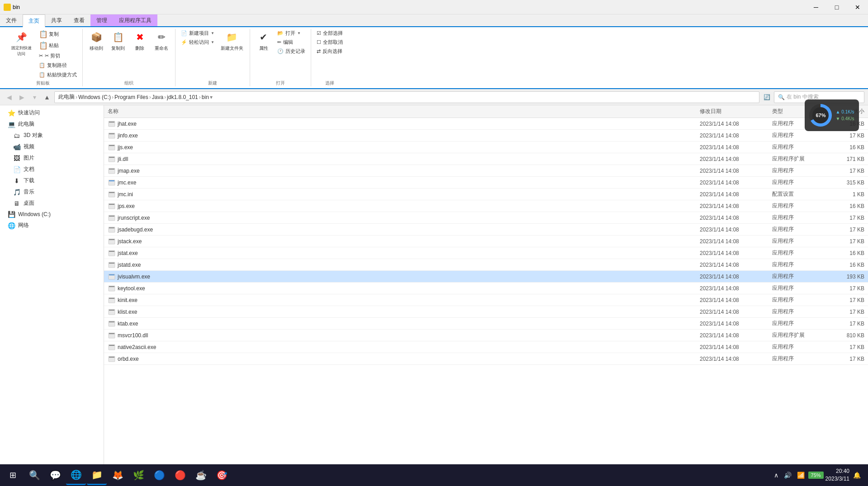  What do you see at coordinates (118, 475) in the screenshot?
I see `taskbar-firefox: 🦊` at bounding box center [118, 475].